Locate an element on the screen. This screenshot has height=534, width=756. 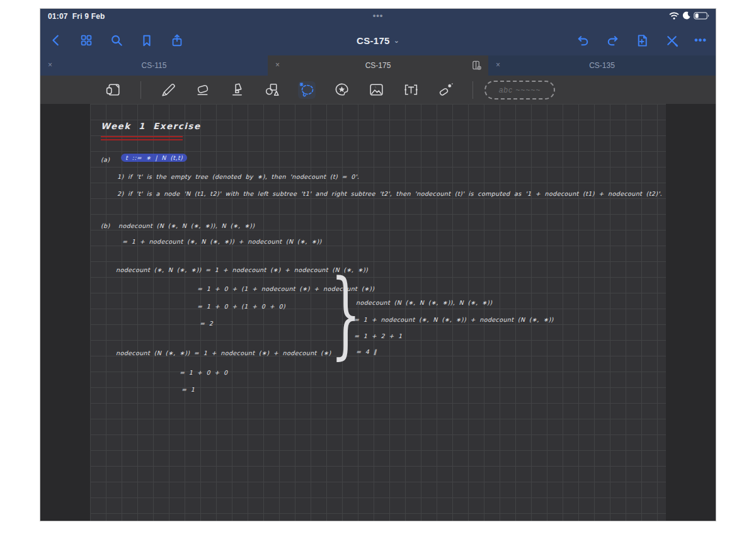
part-a-line1: 1) if 't' is the empty tree (denoted by … is located at coordinates (238, 176).